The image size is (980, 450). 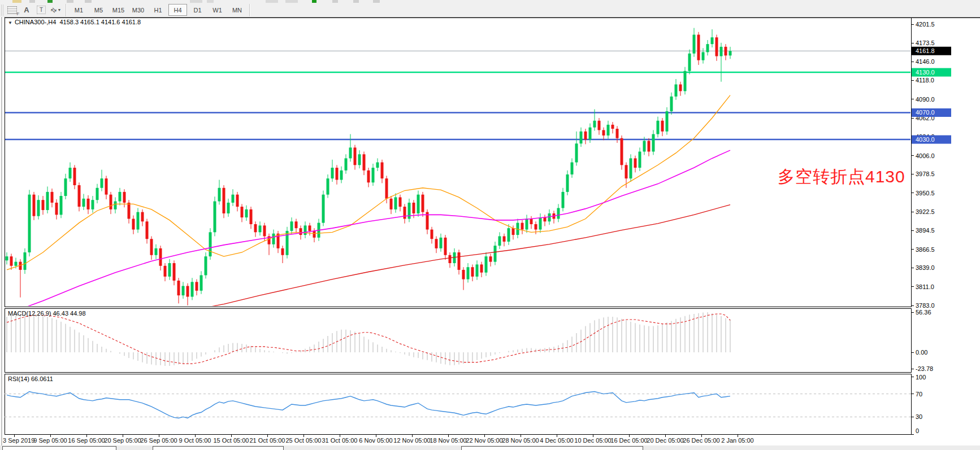 What do you see at coordinates (925, 72) in the screenshot?
I see `price-badge-text: 4130.0` at bounding box center [925, 72].